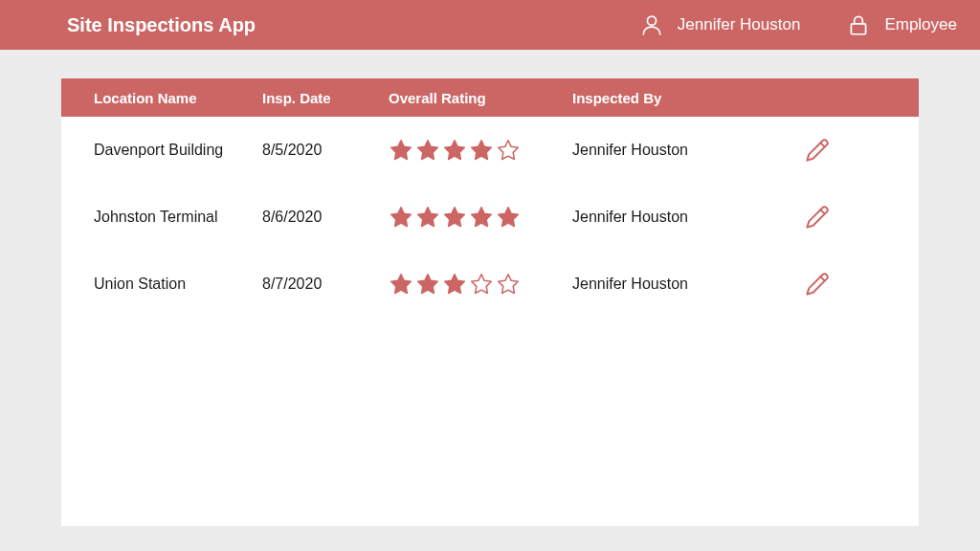 This screenshot has height=551, width=980. Describe the element at coordinates (902, 25) in the screenshot. I see `role-menu: Employee` at that location.